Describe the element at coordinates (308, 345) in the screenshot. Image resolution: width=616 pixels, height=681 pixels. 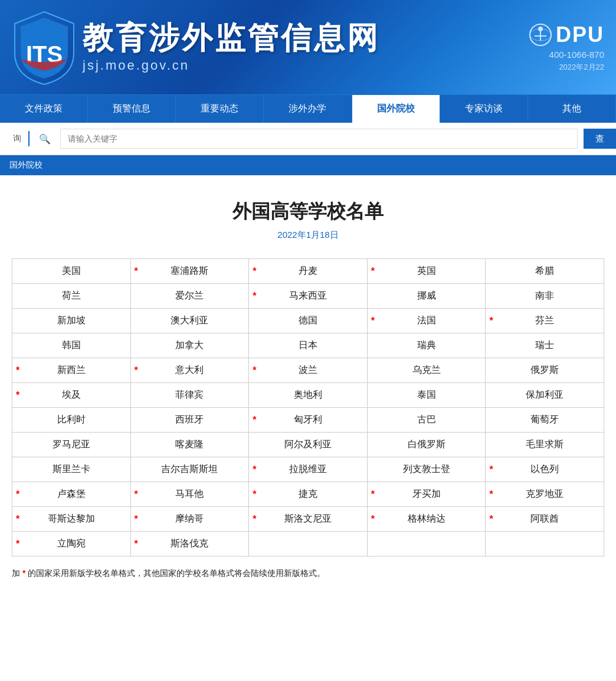
I see `country-name: 日本` at that location.